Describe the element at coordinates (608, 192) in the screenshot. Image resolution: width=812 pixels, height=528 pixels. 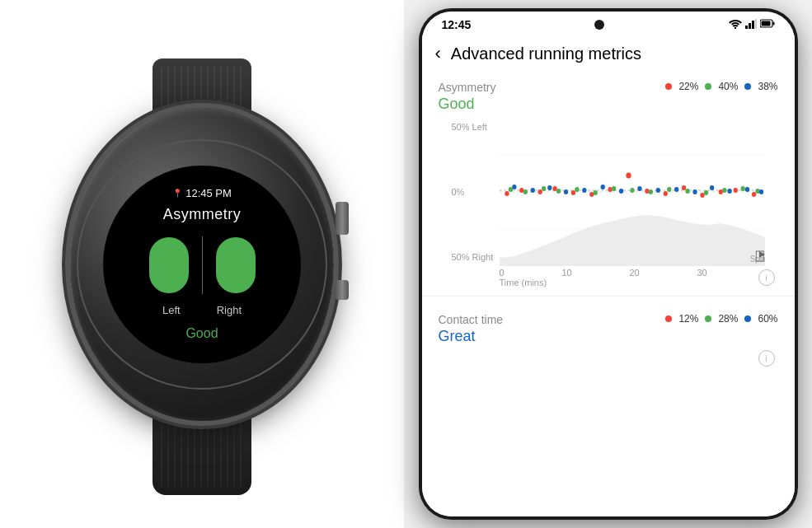
I see `asymmetry-chart: 50% Left 0% 50% Right` at that location.